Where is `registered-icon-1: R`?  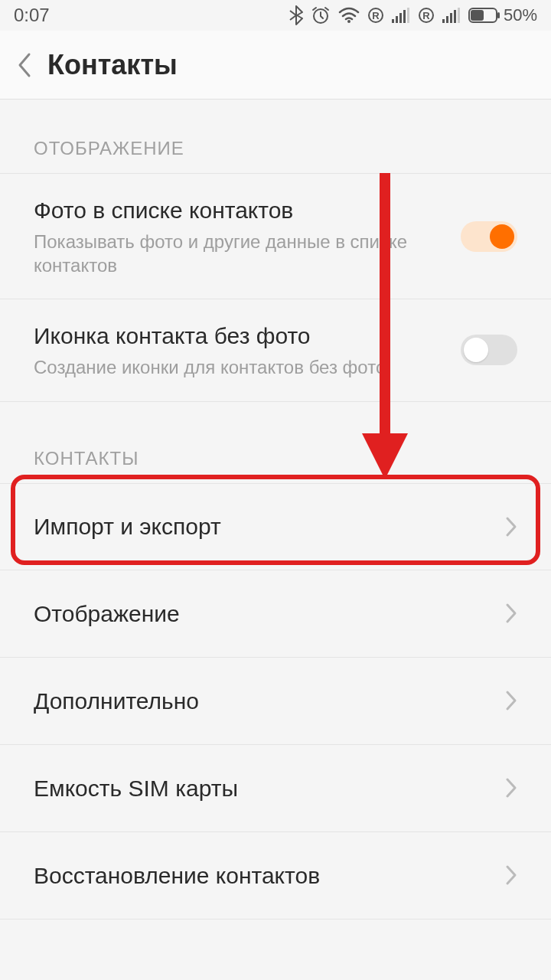 registered-icon-1: R is located at coordinates (376, 15).